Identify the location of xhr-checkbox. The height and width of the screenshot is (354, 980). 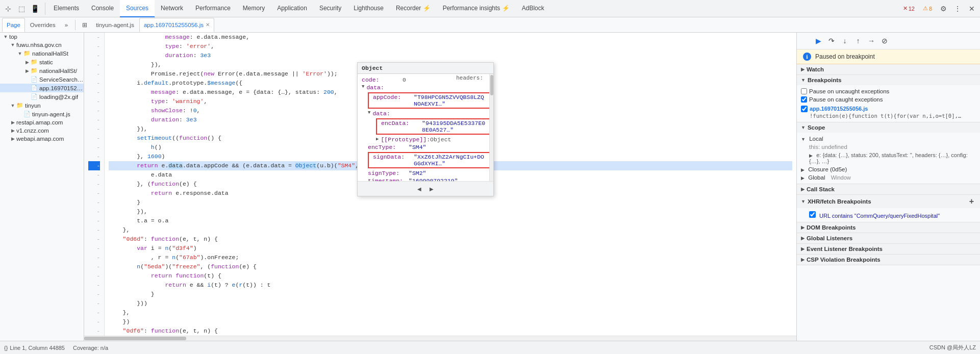
(812, 214).